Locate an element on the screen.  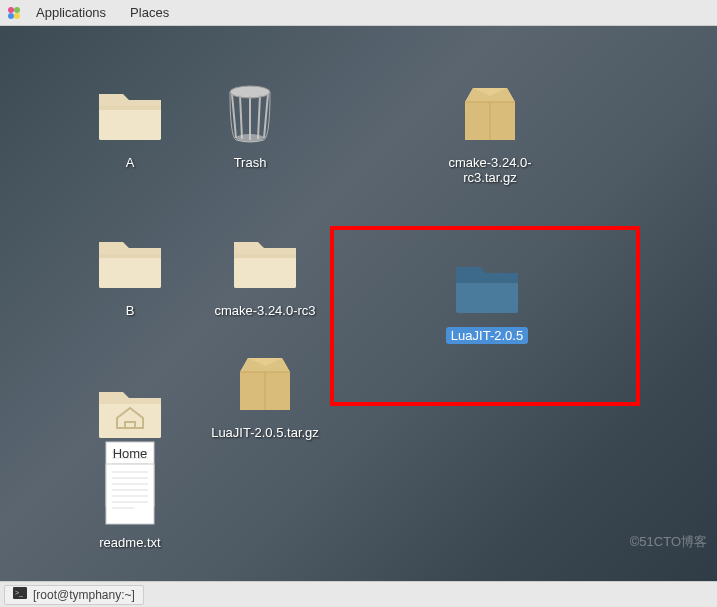
desktop-icon-readme: readme.txt is located at coordinates (130, 504).